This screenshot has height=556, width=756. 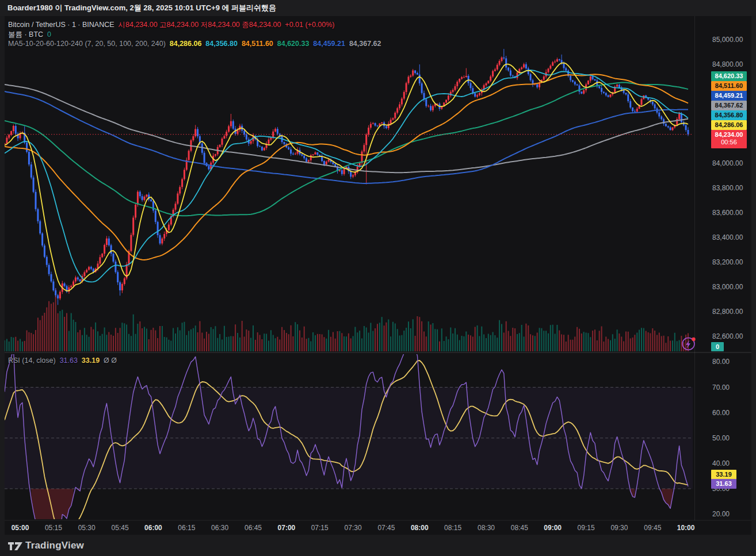 What do you see at coordinates (69, 361) in the screenshot?
I see `rsi-value: 31.63` at bounding box center [69, 361].